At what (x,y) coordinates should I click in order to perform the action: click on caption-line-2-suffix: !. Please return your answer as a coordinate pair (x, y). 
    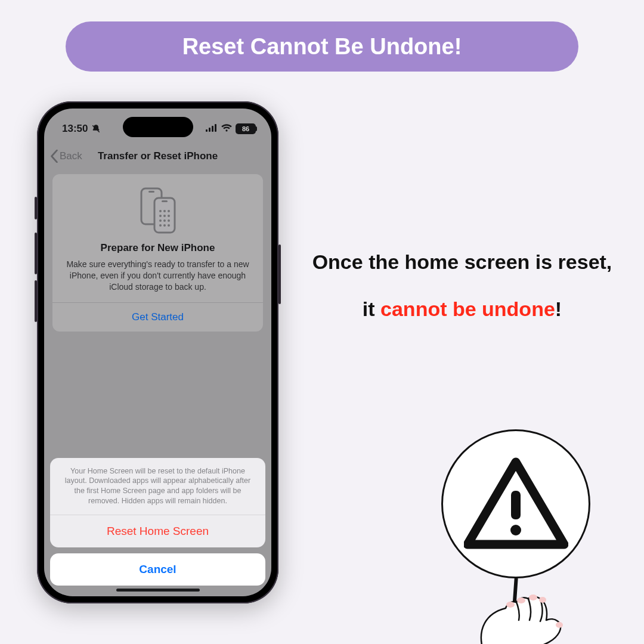
    Looking at the image, I should click on (558, 309).